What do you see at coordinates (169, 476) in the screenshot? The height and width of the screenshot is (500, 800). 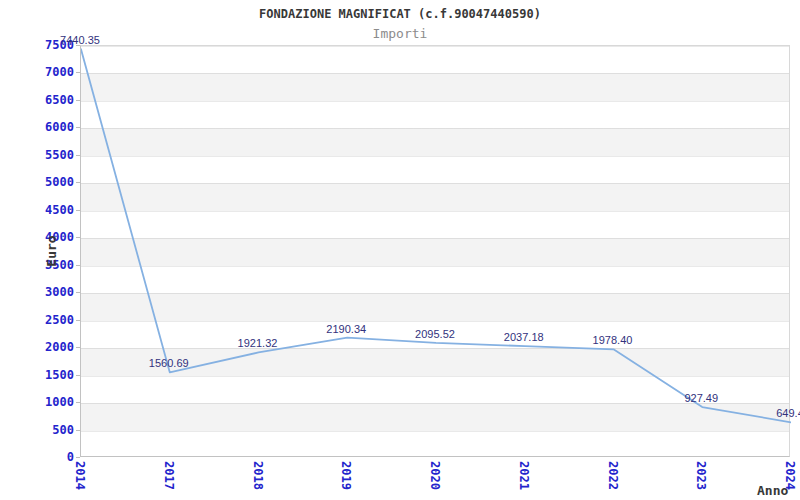 I see `x-tick-label: 2017` at bounding box center [169, 476].